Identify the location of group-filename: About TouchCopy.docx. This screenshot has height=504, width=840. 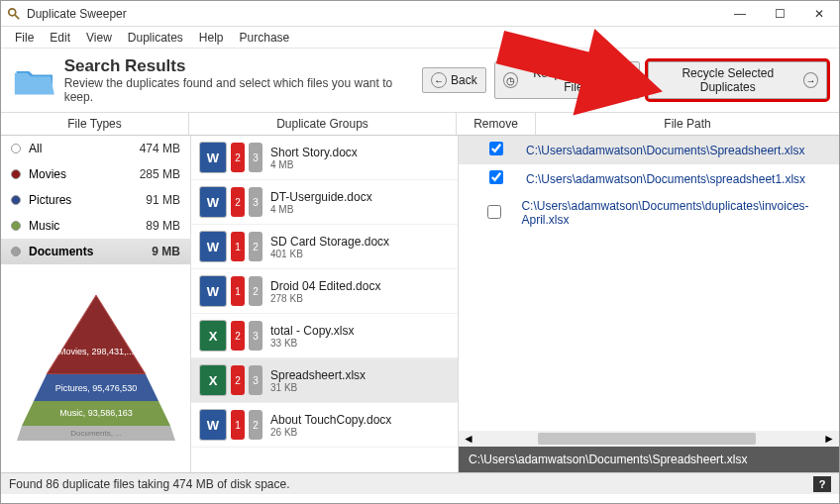
(331, 420).